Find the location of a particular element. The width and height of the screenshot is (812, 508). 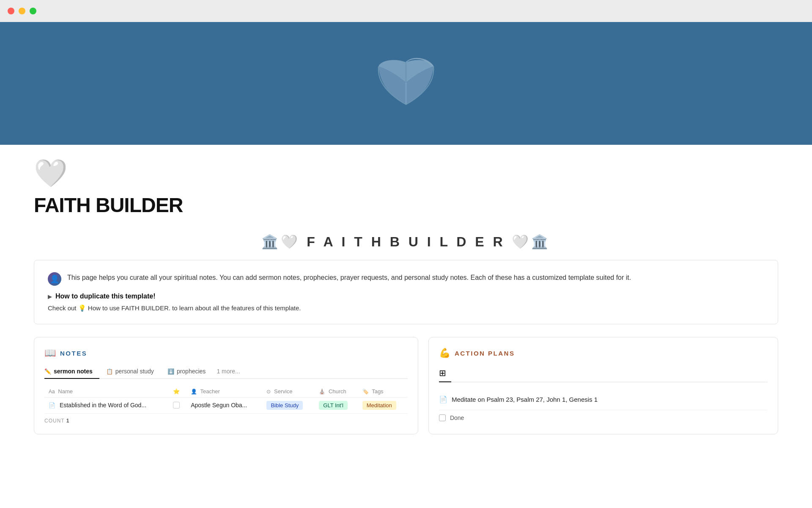

row-service: Bible Study is located at coordinates (288, 405).